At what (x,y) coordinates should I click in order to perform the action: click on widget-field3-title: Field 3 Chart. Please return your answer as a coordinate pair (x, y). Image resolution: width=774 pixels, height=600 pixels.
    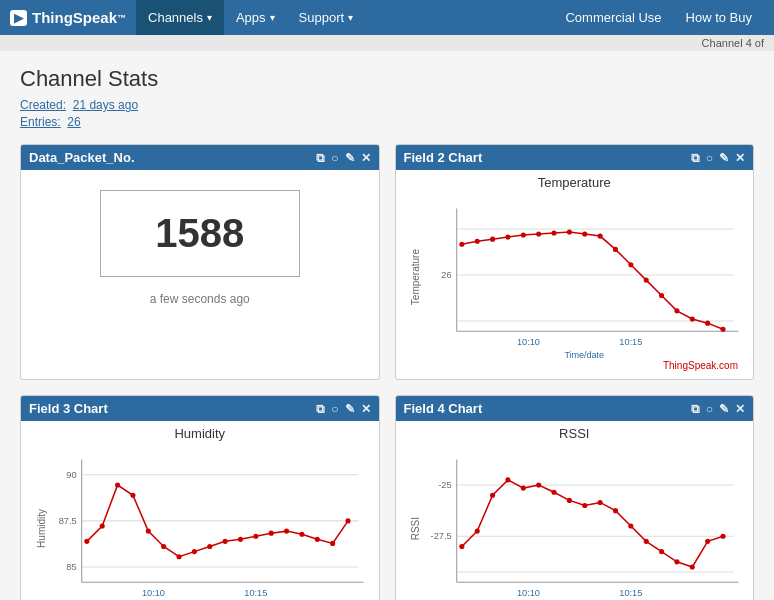
    Looking at the image, I should click on (172, 408).